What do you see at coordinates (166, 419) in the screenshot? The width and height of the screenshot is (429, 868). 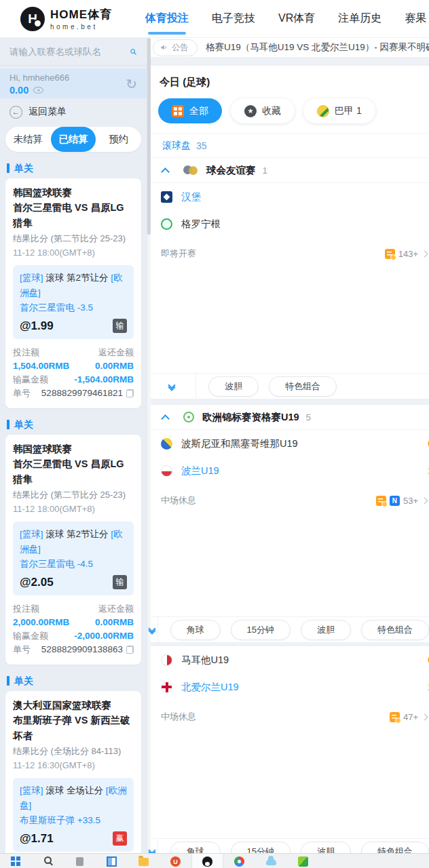 I see `chevron-up-icon` at bounding box center [166, 419].